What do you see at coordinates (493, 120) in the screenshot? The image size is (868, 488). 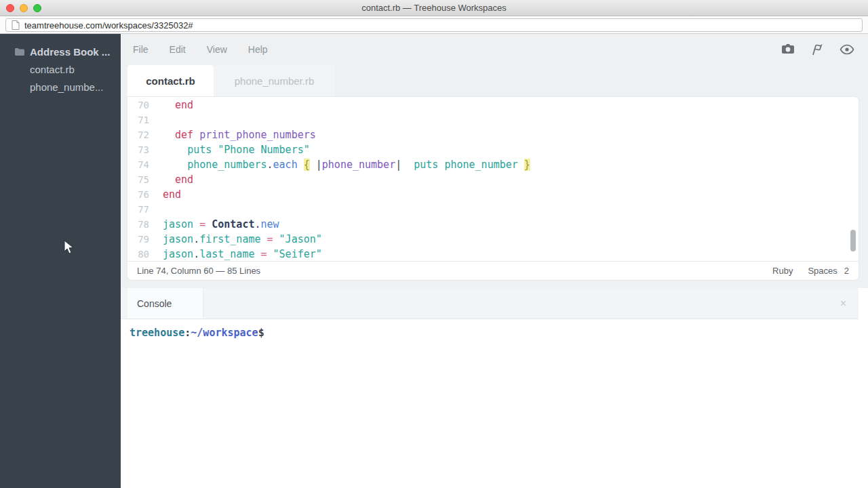 I see `code-line: 71` at bounding box center [493, 120].